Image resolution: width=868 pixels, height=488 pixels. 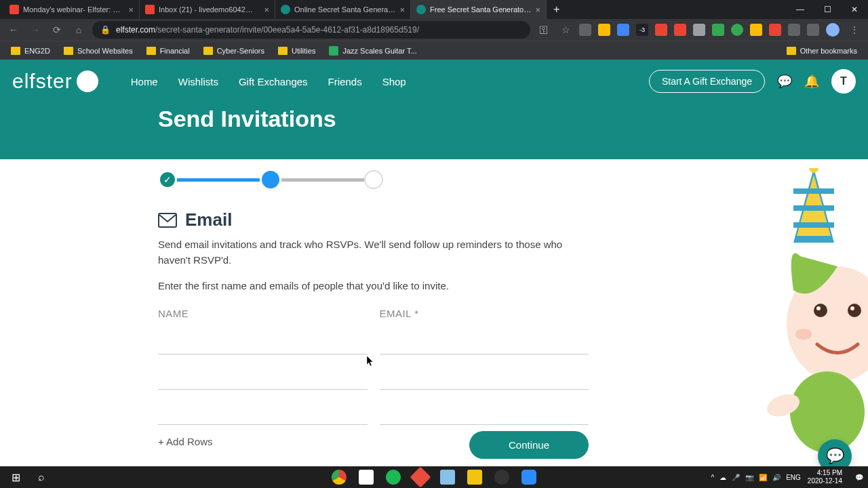 I want to click on ext-icon: -3, so click(x=642, y=30).